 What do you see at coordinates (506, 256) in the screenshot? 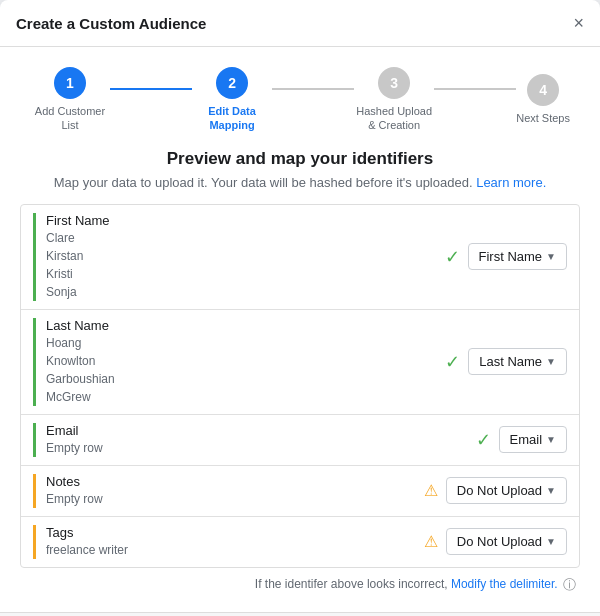
I see `row-right-firstname: ✓ First Name ▼` at bounding box center [506, 256].